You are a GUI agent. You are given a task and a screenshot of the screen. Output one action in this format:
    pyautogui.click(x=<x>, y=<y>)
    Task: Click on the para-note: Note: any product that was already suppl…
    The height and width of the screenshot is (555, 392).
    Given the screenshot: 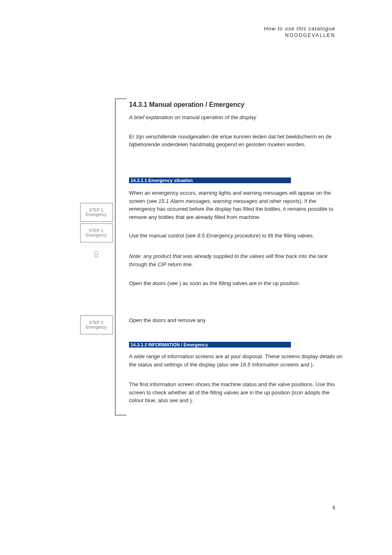 What is the action you would take?
    pyautogui.click(x=236, y=260)
    